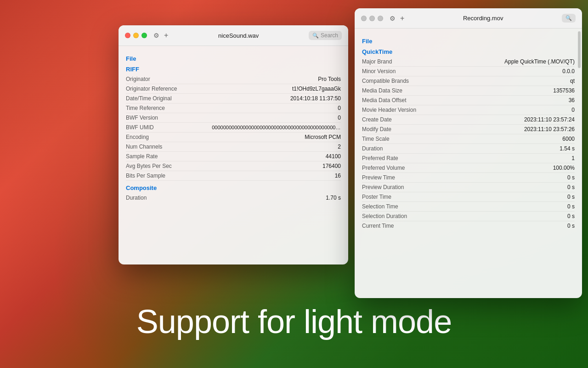  What do you see at coordinates (140, 127) in the screenshot?
I see `row-label: BWF UMID` at bounding box center [140, 127].